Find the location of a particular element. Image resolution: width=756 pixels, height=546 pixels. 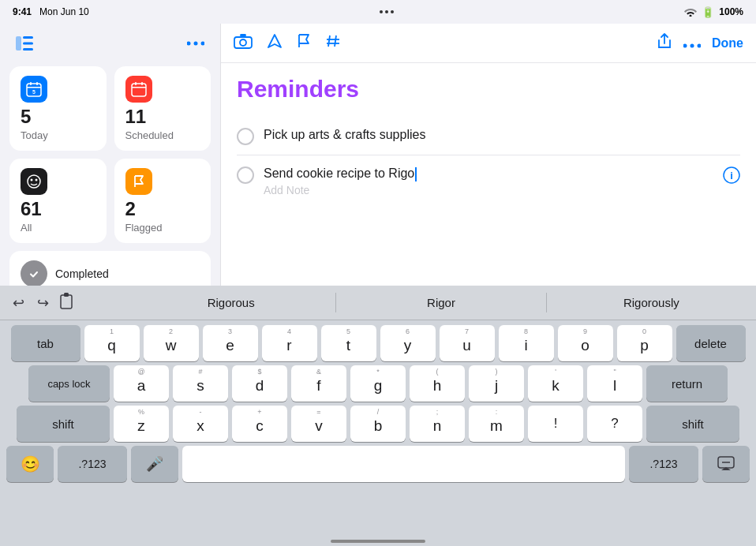

all-count: 61 is located at coordinates (58, 209).